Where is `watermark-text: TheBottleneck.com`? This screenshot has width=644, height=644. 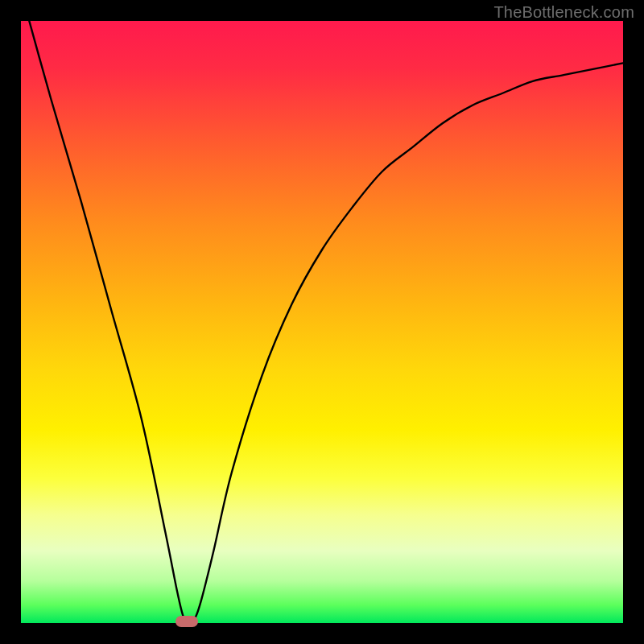
watermark-text: TheBottleneck.com is located at coordinates (564, 13).